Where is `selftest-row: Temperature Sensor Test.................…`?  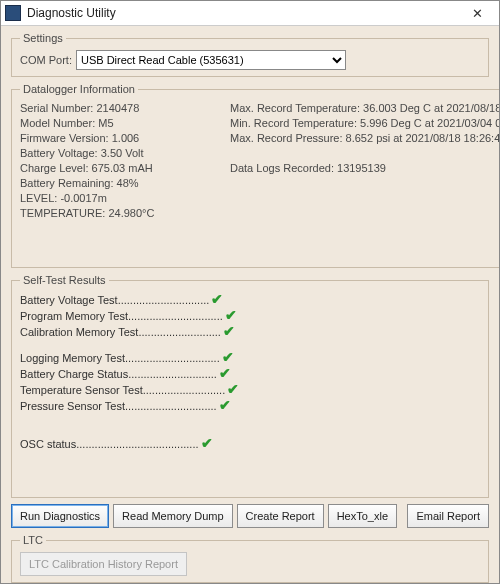 selftest-row: Temperature Sensor Test.................… is located at coordinates (250, 390).